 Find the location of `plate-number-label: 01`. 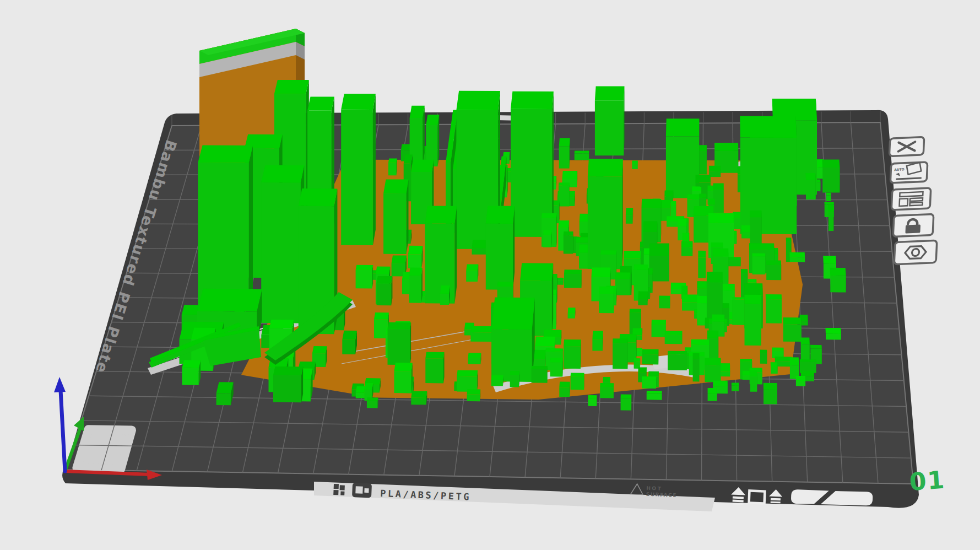

plate-number-label: 01 is located at coordinates (928, 481).